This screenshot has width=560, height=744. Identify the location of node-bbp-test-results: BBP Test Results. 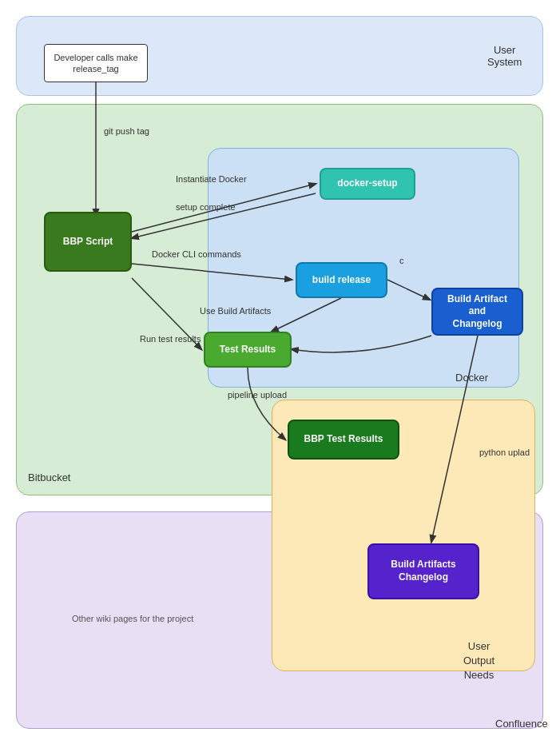
(344, 440).